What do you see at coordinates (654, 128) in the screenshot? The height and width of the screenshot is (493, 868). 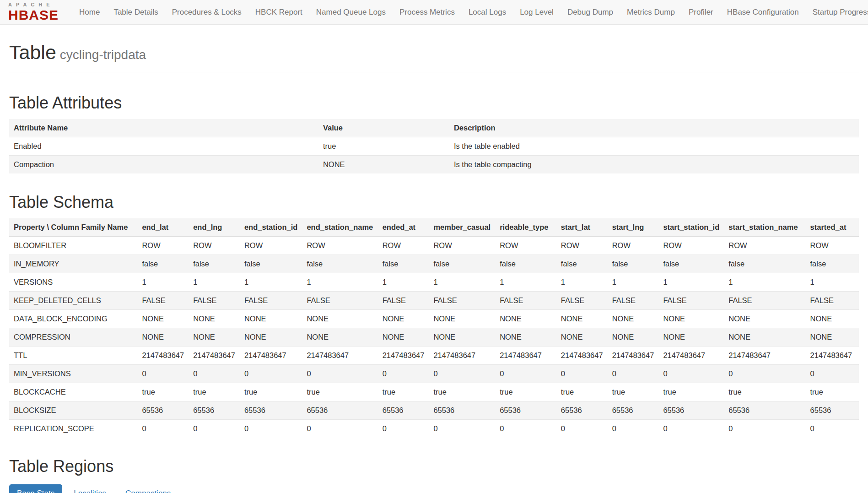 I see `attributes-column-header: Description` at bounding box center [654, 128].